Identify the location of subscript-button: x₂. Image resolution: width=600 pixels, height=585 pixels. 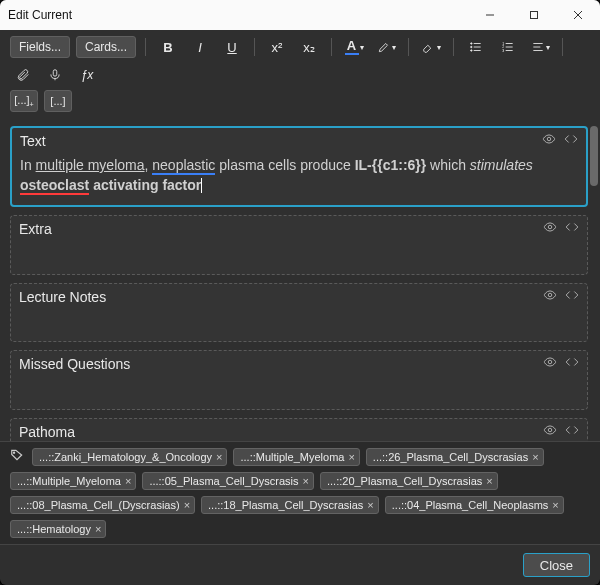
(309, 47).